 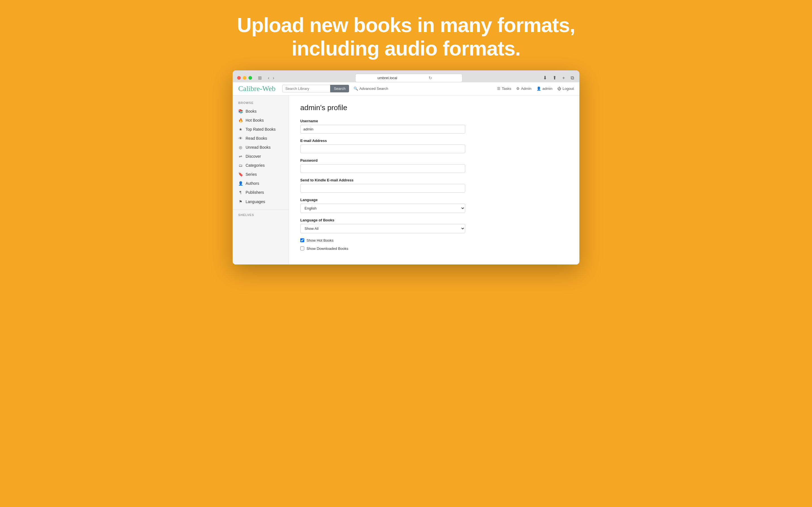 I want to click on app-logo: Calibre-Web, so click(x=257, y=89).